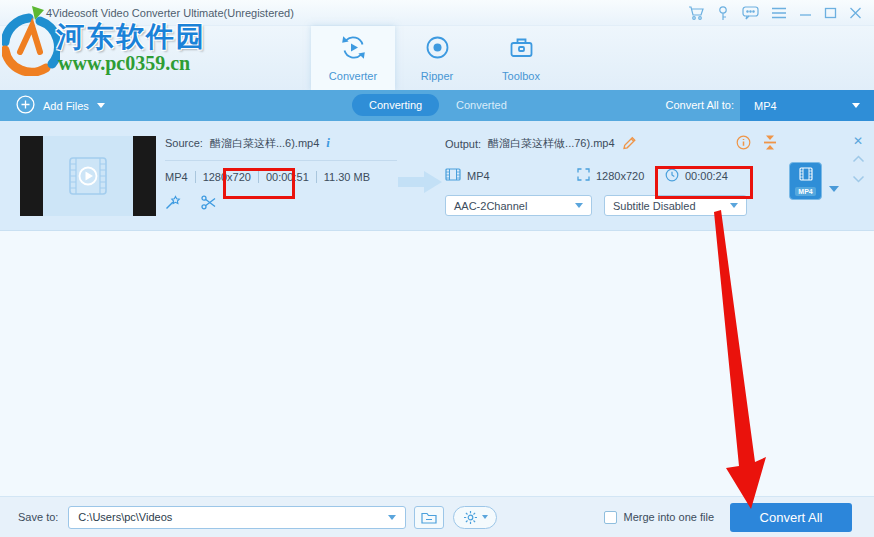 The width and height of the screenshot is (874, 537). Describe the element at coordinates (700, 105) in the screenshot. I see `convert-all-to-label: Convert All to:` at that location.